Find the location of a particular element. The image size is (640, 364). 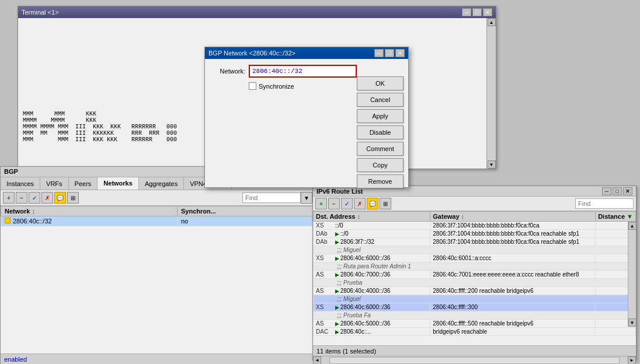

dst-cell: DAb ▶::/0 is located at coordinates (372, 234).